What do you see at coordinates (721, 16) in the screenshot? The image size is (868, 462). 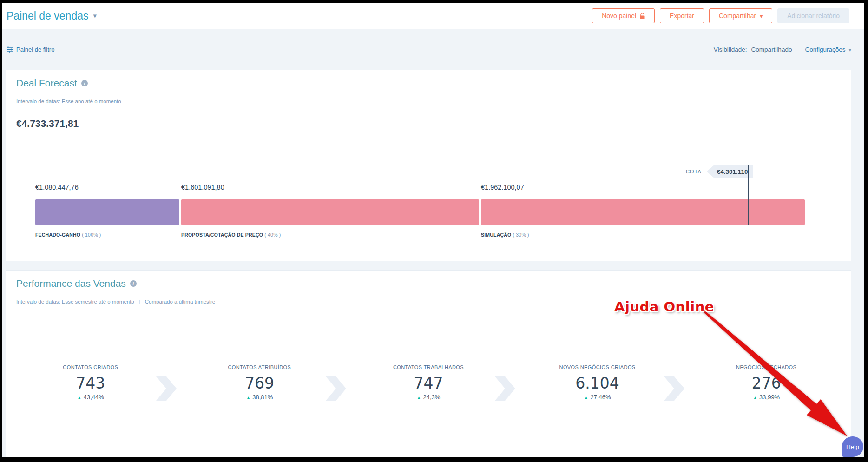 I see `header-actions: Novo painel Exportar Compartilhar Adicio…` at bounding box center [721, 16].